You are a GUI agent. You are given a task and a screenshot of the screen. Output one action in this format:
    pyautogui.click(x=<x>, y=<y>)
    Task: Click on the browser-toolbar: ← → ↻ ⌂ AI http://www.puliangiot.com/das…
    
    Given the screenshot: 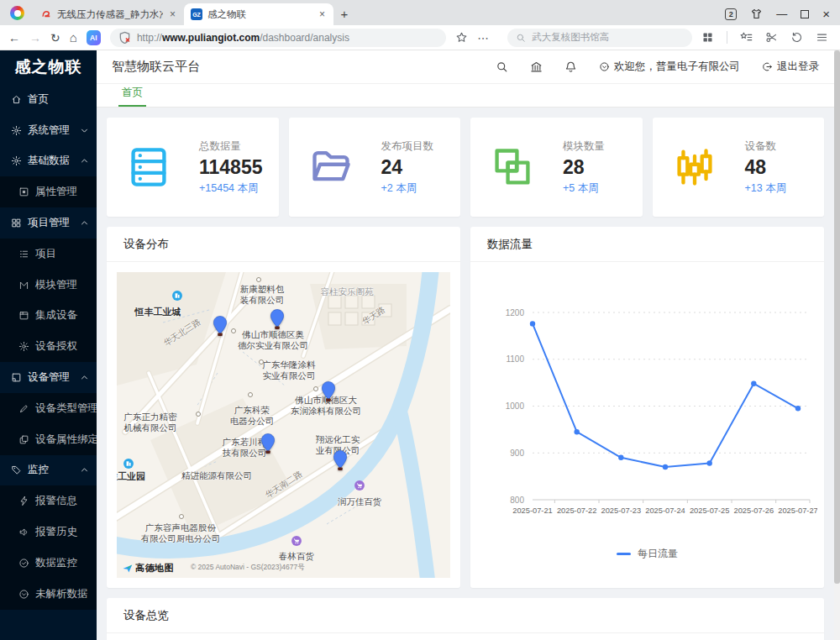 What is the action you would take?
    pyautogui.click(x=420, y=38)
    